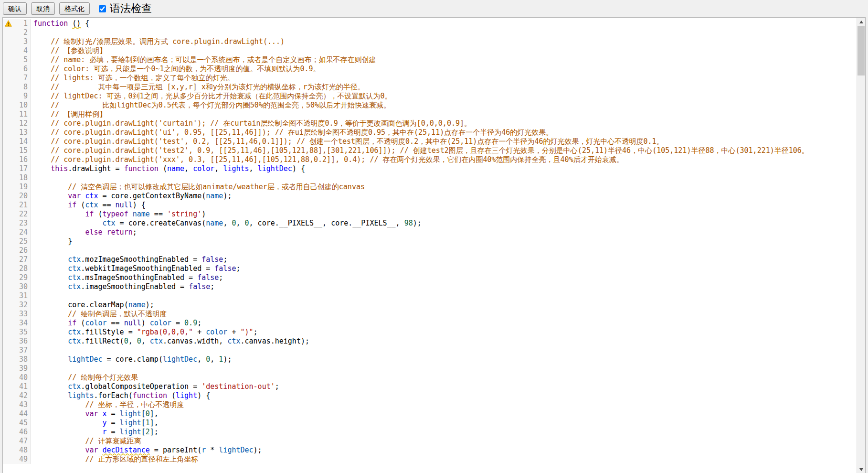  What do you see at coordinates (430, 405) in the screenshot?
I see `code-line: 43 // 坐标，半径，中心不透明度` at bounding box center [430, 405].